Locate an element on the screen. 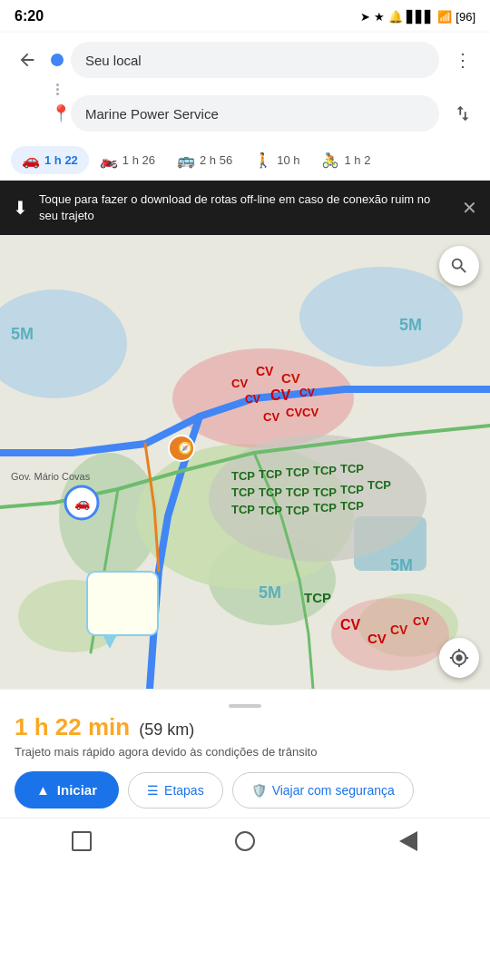 The height and width of the screenshot is (980, 490). destination-input is located at coordinates (255, 113).